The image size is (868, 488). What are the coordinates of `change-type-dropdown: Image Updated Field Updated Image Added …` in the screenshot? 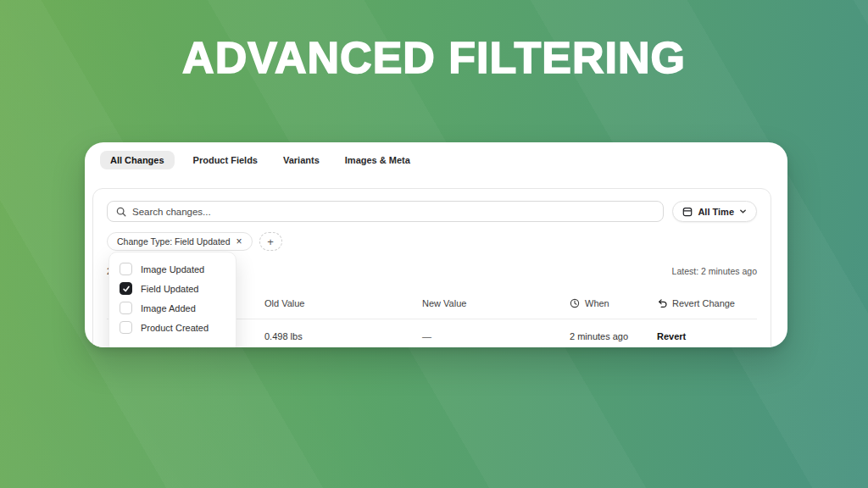 It's located at (173, 300).